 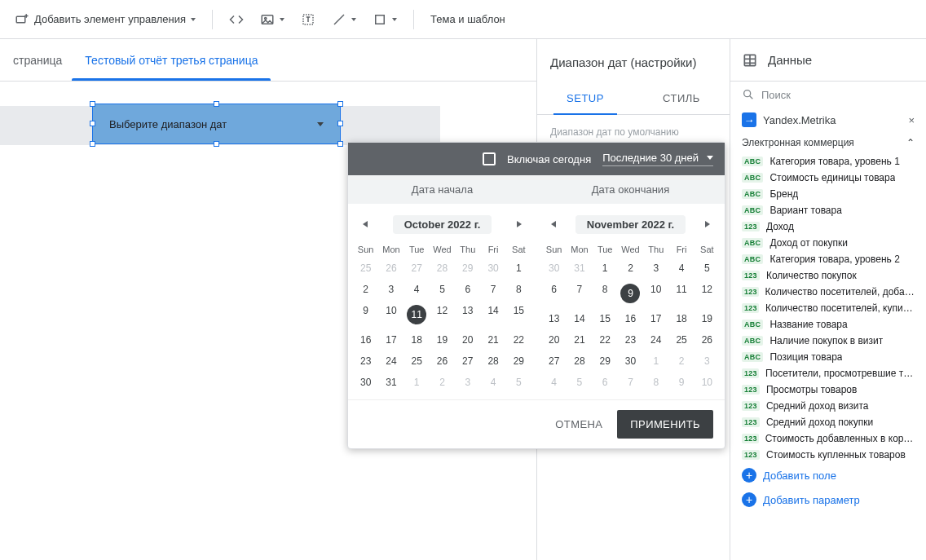 I want to click on field-row: ABCБренд, so click(x=828, y=194).